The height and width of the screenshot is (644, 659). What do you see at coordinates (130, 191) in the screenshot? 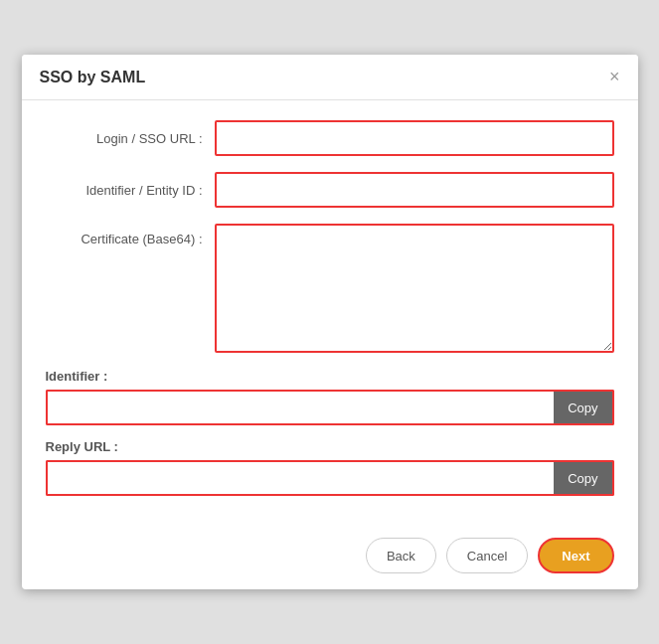
I see `identifier-entity-id-label: Identifier / Entity ID :` at bounding box center [130, 191].